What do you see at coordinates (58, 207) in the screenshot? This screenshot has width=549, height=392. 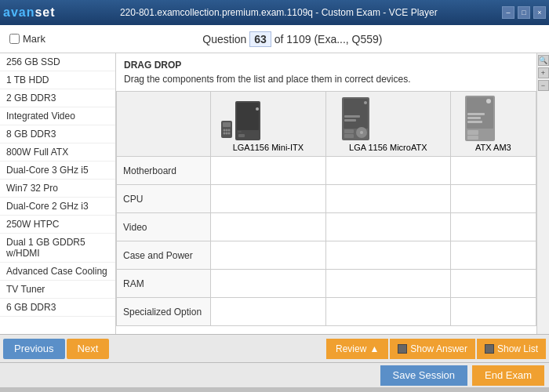 I see `component-item: Dual-Core 2 GHz i3` at bounding box center [58, 207].